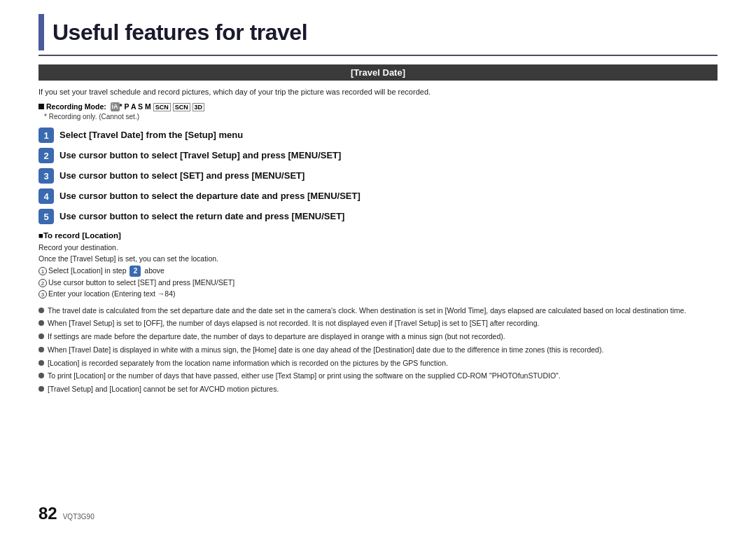  Describe the element at coordinates (378, 235) in the screenshot. I see `to-record-title: ■To record [Location]` at that location.